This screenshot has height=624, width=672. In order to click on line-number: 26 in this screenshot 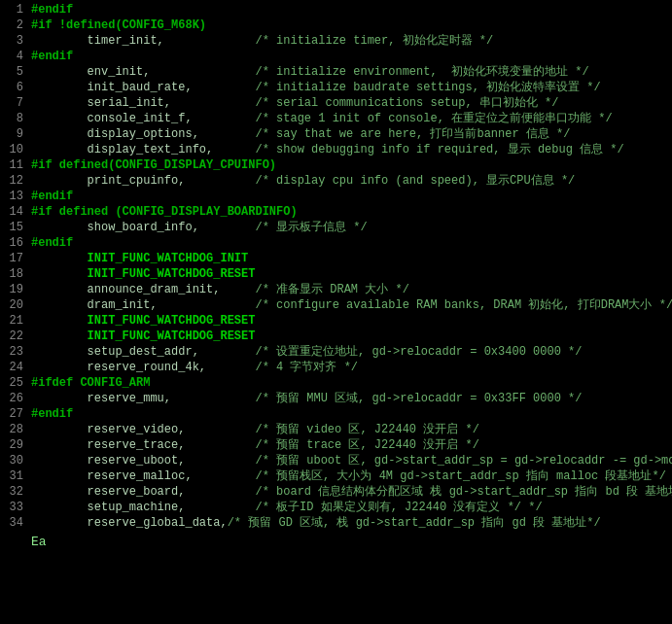, I will do `click(18, 399)`.